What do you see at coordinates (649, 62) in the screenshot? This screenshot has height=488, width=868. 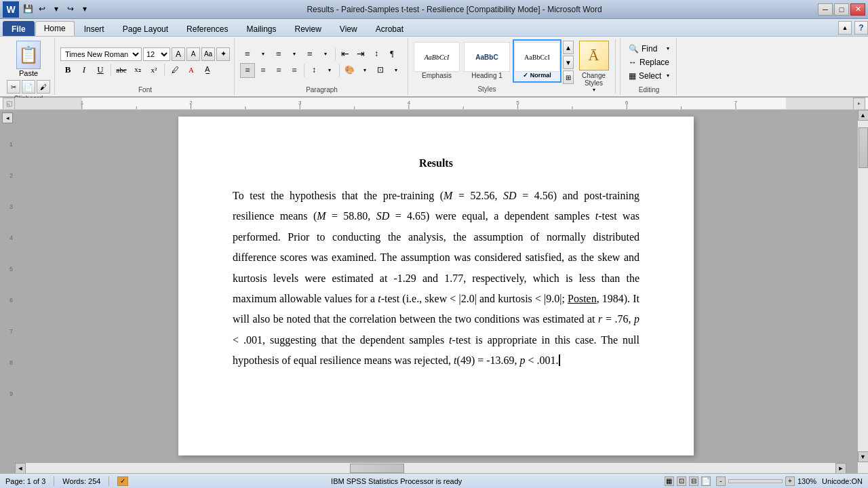 I see `replace-button: ↔ Replace` at bounding box center [649, 62].